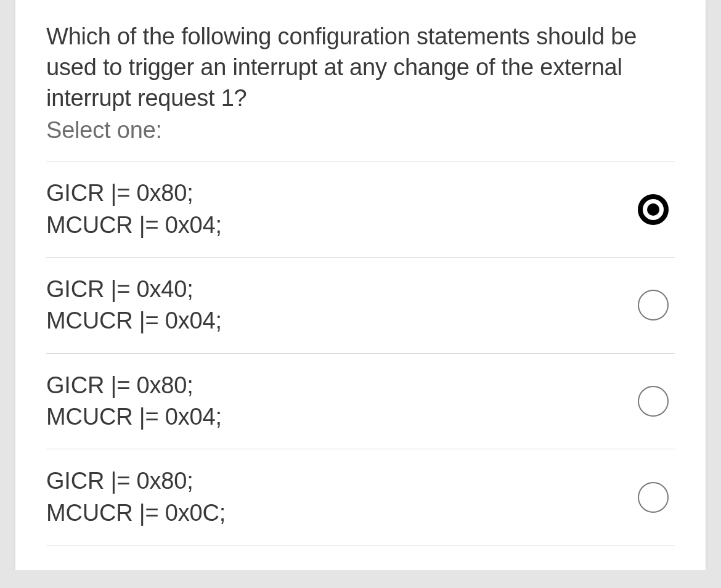 The image size is (721, 588). What do you see at coordinates (136, 513) in the screenshot?
I see `option-line2: MCUCR |= 0x0C;` at bounding box center [136, 513].